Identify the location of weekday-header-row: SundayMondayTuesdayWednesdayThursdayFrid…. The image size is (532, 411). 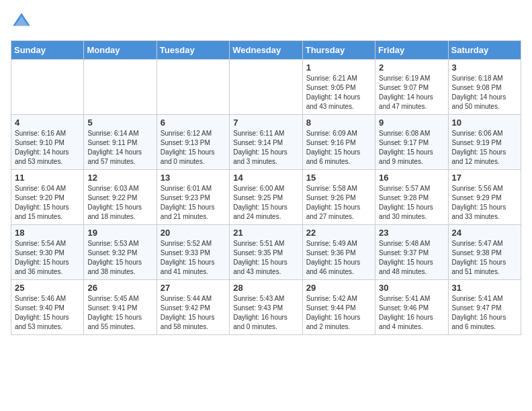
(266, 50).